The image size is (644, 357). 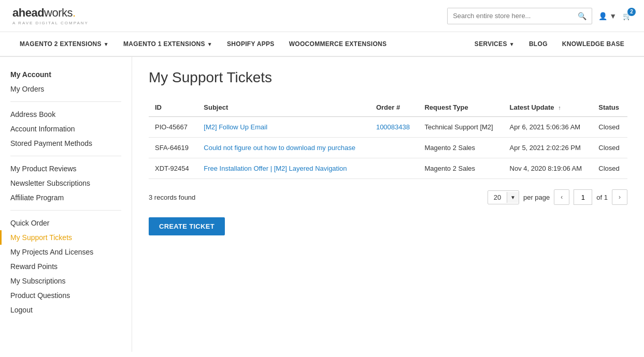 What do you see at coordinates (504, 198) in the screenshot?
I see `per-page-select: 20 ▼` at bounding box center [504, 198].